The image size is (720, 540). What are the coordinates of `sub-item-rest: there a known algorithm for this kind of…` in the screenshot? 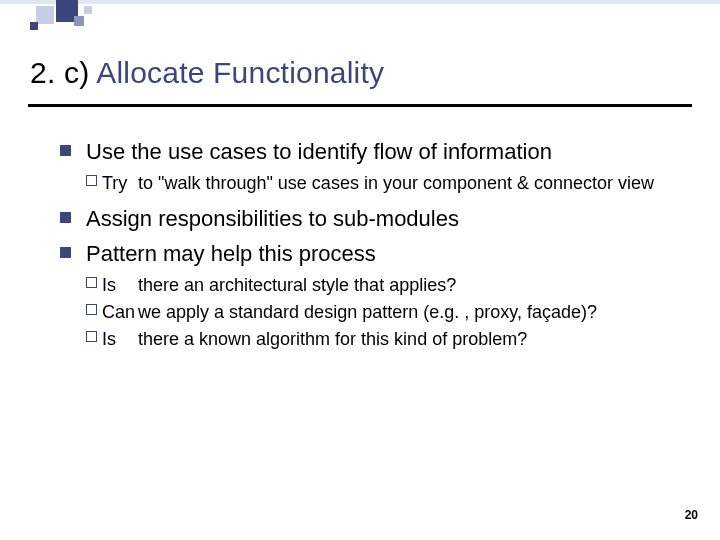 It's located at (332, 339).